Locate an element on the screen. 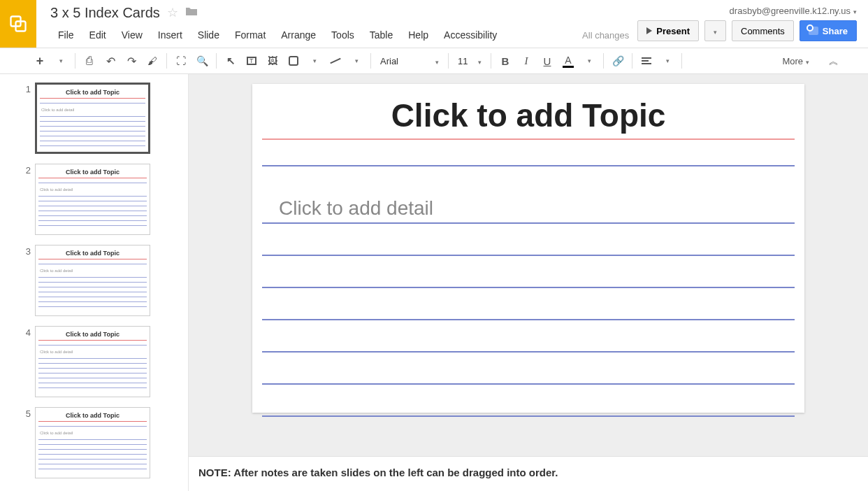 Image resolution: width=868 pixels, height=491 pixels. menu-edit: Edit is located at coordinates (98, 35).